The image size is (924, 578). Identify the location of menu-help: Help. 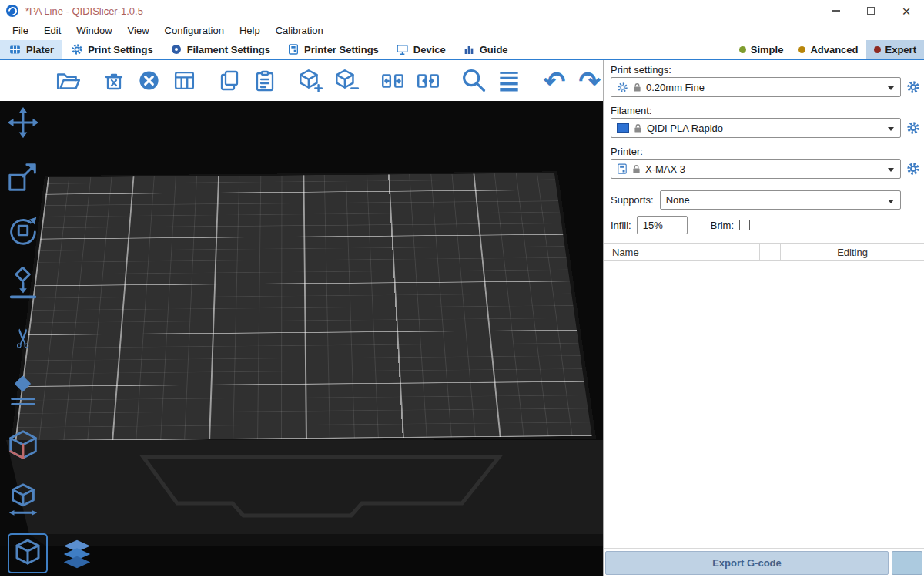
(249, 31).